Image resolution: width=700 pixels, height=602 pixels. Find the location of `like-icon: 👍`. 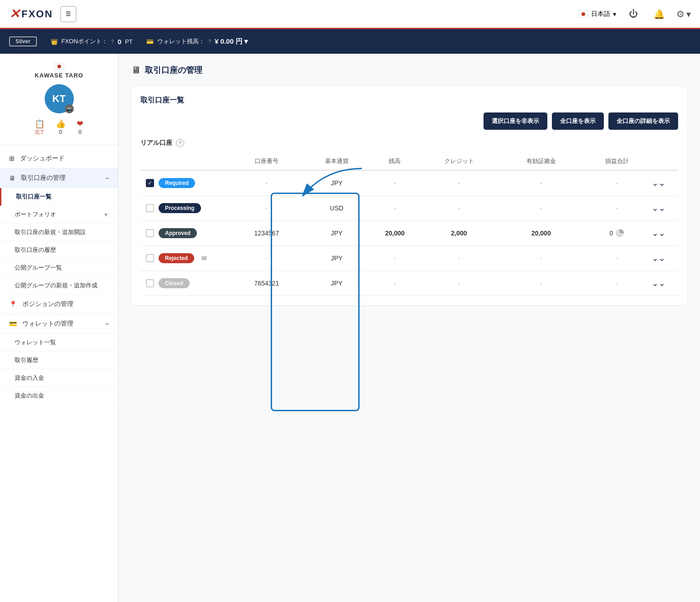

like-icon: 👍 is located at coordinates (61, 124).